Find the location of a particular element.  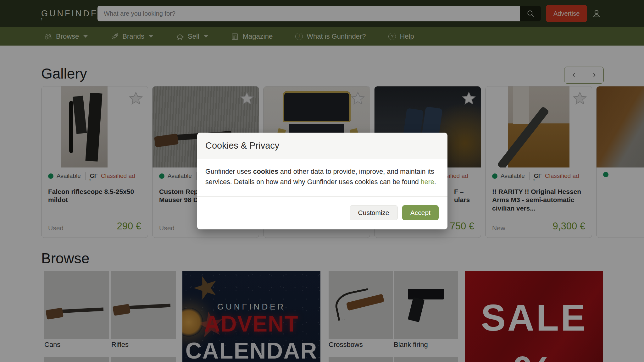

accept-button: Accept is located at coordinates (420, 213).